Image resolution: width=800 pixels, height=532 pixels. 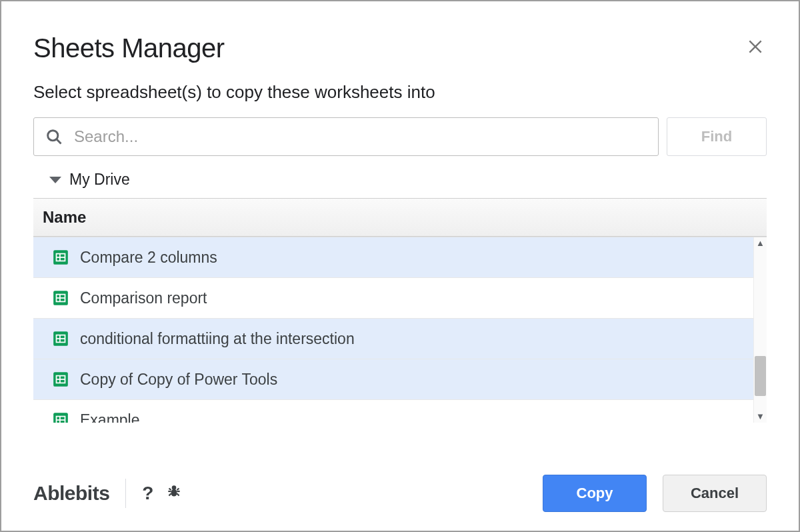 What do you see at coordinates (715, 493) in the screenshot?
I see `cancel-button: Cancel` at bounding box center [715, 493].